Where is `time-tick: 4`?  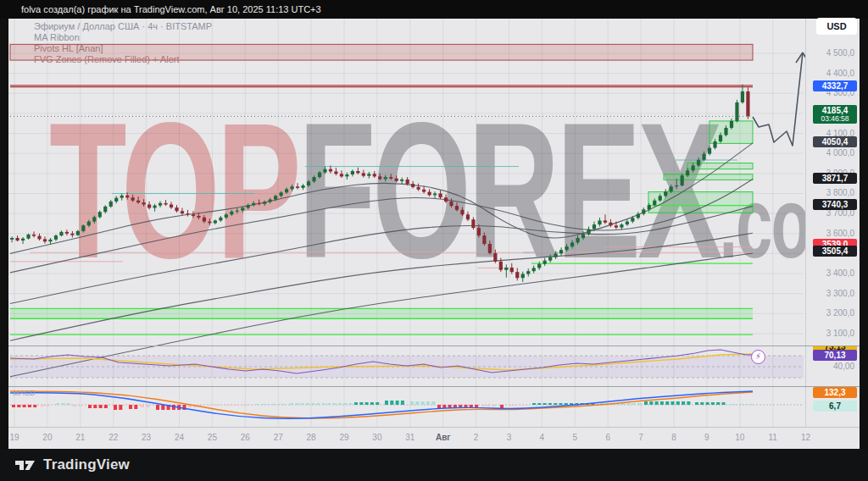
time-tick: 4 is located at coordinates (542, 437).